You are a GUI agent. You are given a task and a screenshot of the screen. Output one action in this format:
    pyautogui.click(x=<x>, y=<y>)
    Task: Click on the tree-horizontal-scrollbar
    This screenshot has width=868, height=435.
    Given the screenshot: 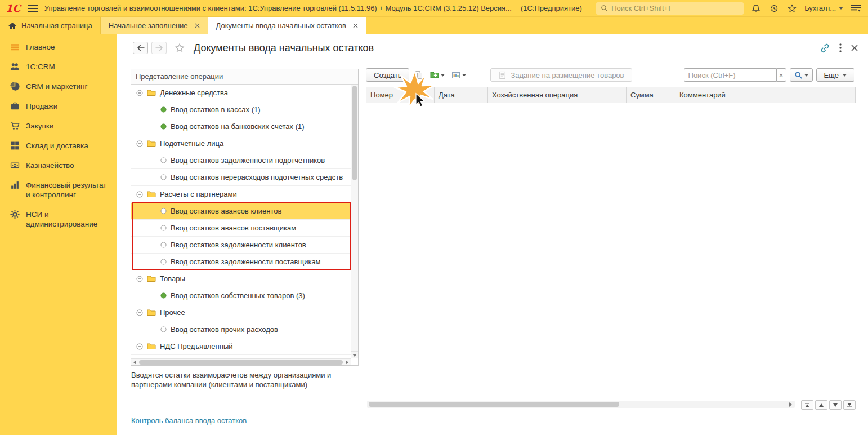 What is the action you would take?
    pyautogui.click(x=241, y=362)
    